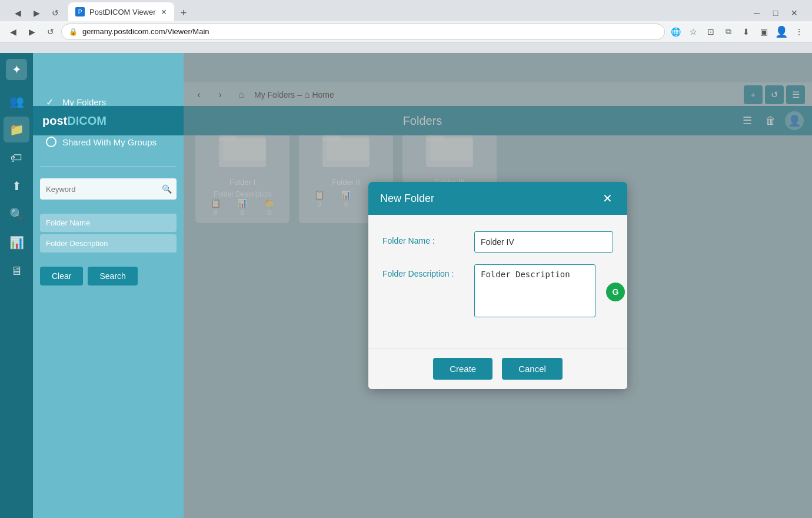 Image resolution: width=812 pixels, height=518 pixels. I want to click on modal-body: Folder Name : Folder Description, so click(498, 281).